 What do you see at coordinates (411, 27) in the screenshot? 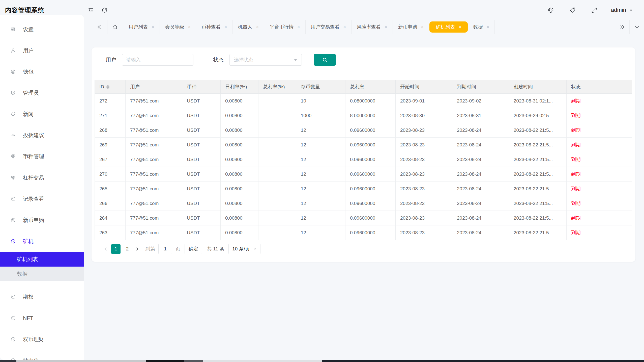
I see `tab-新币申购: 新币申购×` at bounding box center [411, 27].